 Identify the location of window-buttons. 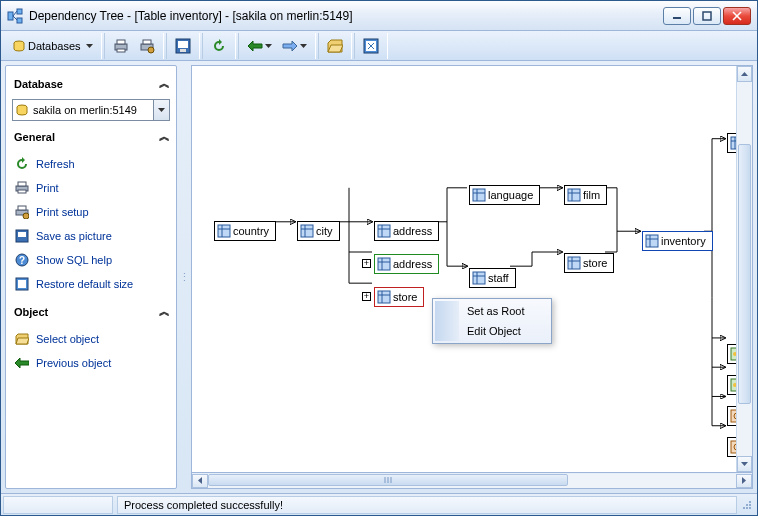
(707, 16).